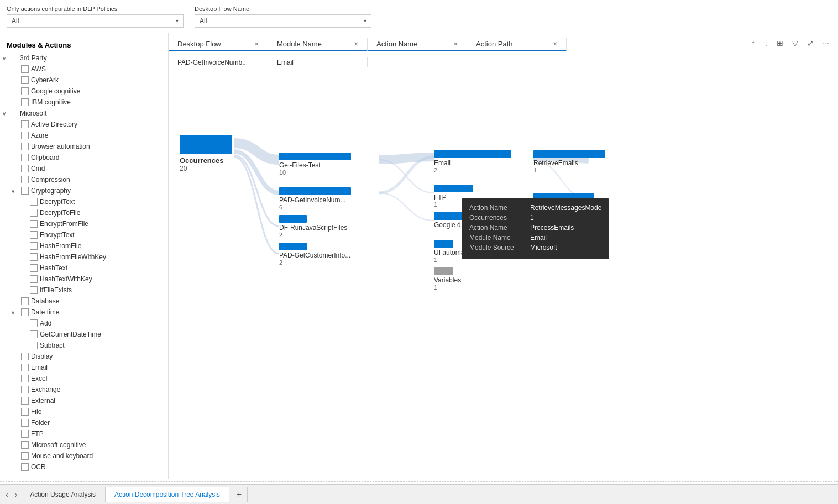 This screenshot has width=838, height=504. What do you see at coordinates (84, 113) in the screenshot?
I see `sidebar-item-5: ∨Microsoft` at bounding box center [84, 113].